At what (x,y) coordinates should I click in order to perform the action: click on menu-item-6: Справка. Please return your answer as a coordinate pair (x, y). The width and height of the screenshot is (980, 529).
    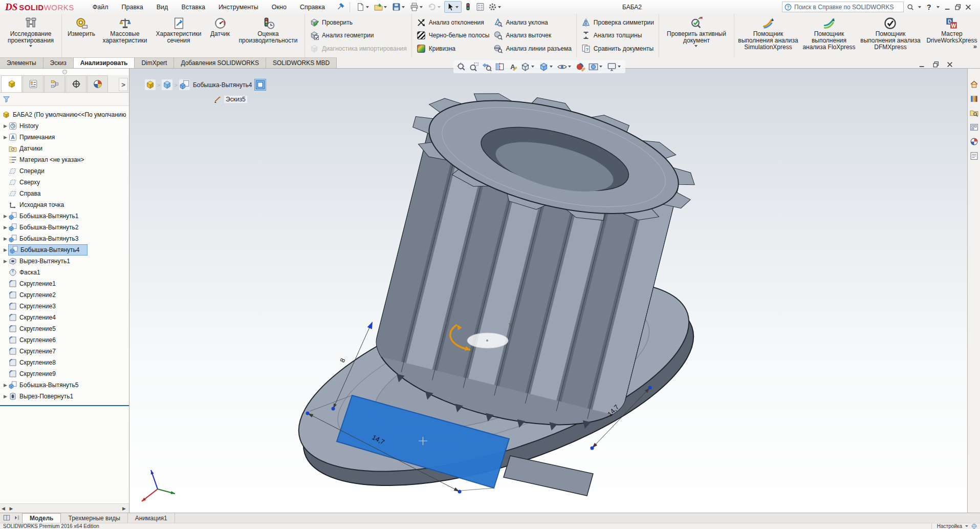
    Looking at the image, I should click on (312, 7).